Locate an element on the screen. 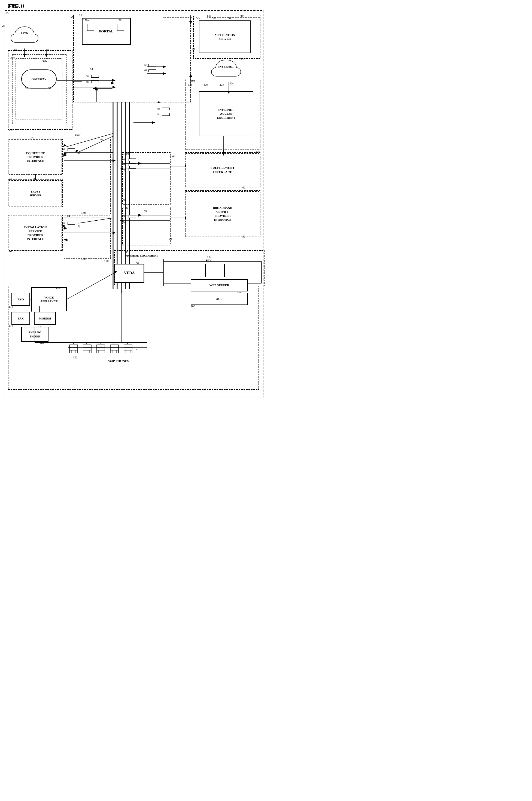 The width and height of the screenshot is (532, 801). ref-28: 28 is located at coordinates (120, 20).